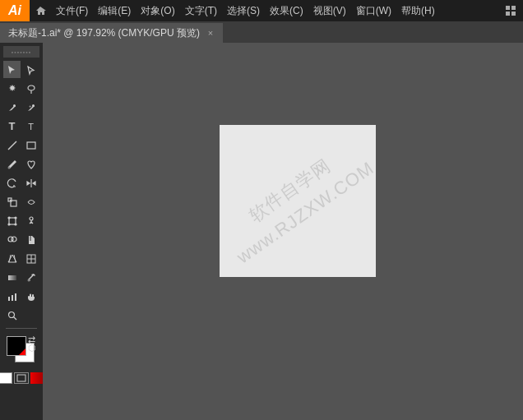 This screenshot has width=523, height=420. I want to click on tools-ruler: ▪▪▪▪▪▪▪, so click(21, 52).